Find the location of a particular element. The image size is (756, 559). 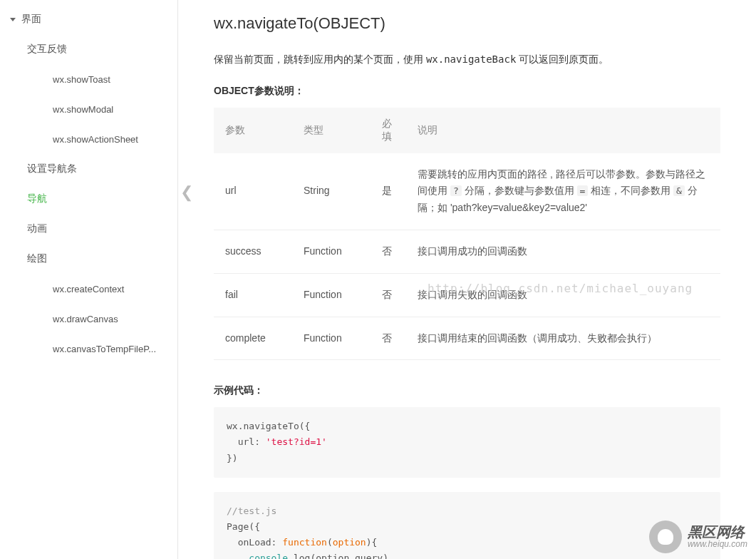

sidebar-item-label: wx.showModal is located at coordinates (83, 110).